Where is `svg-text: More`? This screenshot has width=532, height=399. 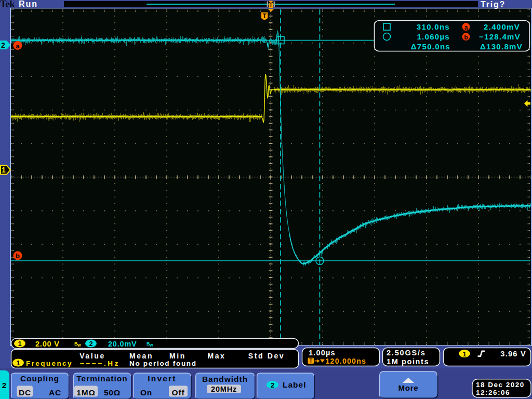
svg-text: More is located at coordinates (408, 388).